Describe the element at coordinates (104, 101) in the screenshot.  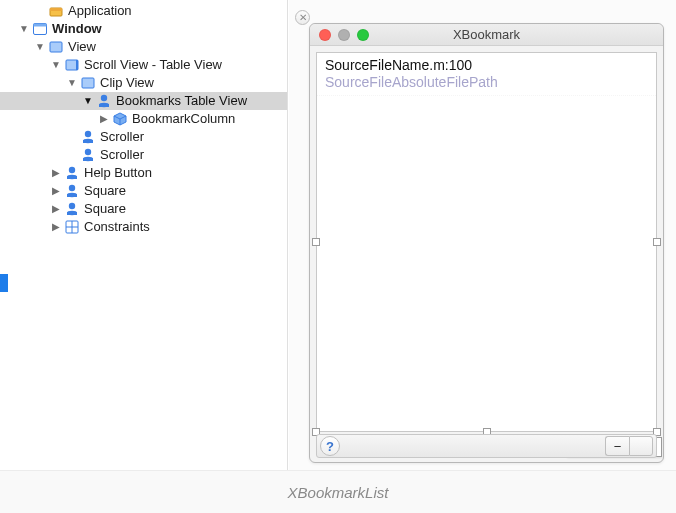
I see `table-icon` at that location.